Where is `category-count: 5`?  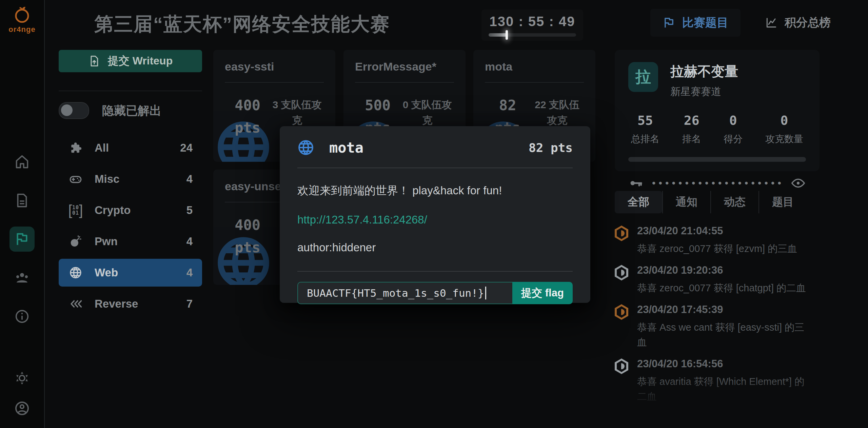 category-count: 5 is located at coordinates (190, 210).